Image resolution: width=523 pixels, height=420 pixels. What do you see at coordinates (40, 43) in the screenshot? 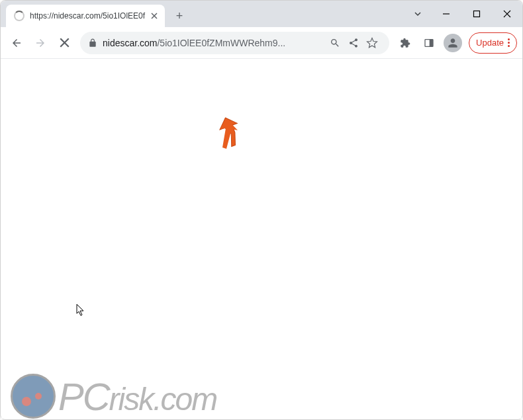
I see `forward-button` at bounding box center [40, 43].